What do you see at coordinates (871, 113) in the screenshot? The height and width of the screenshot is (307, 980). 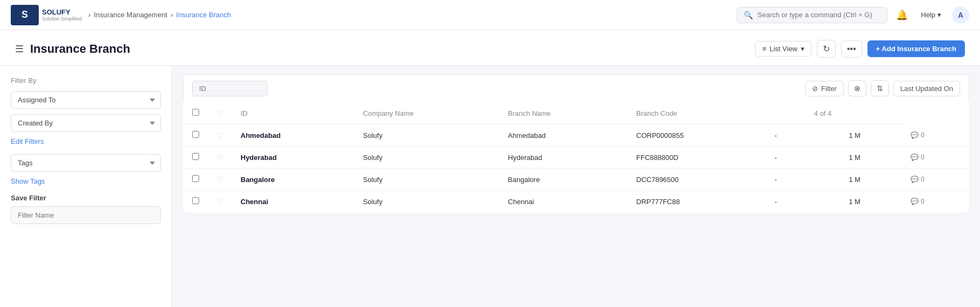 I see `header-actions-col` at bounding box center [871, 113].